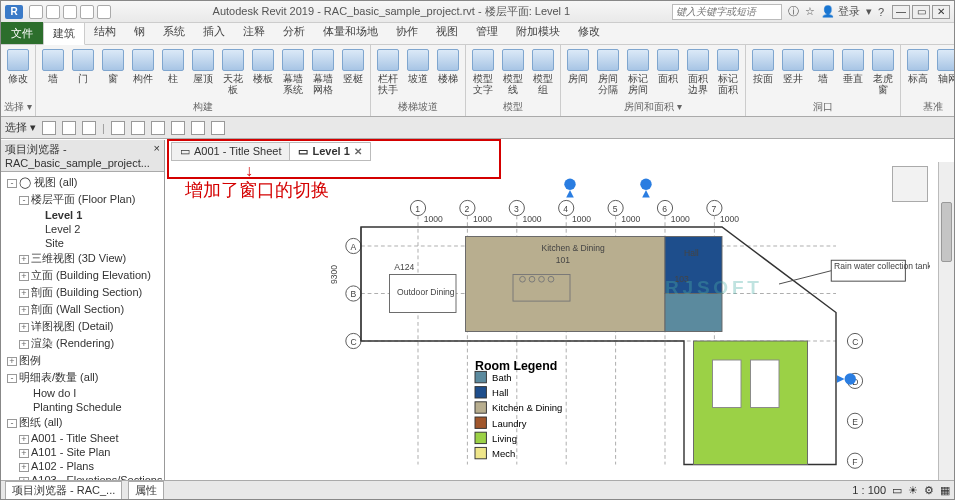 The image size is (955, 500). I want to click on browser-close-icon: ×, so click(157, 156).